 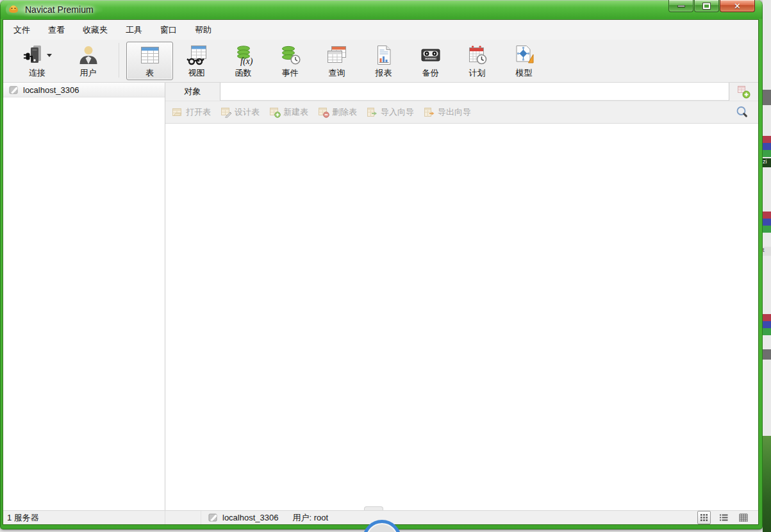 I want to click on main-toolbar: 连接 用户, so click(x=381, y=62).